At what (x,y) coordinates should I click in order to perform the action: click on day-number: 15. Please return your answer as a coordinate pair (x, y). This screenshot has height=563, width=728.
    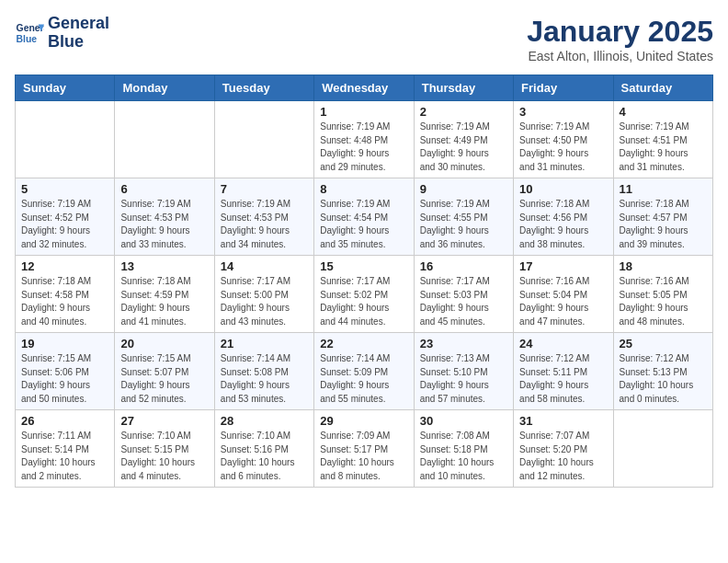
    Looking at the image, I should click on (364, 267).